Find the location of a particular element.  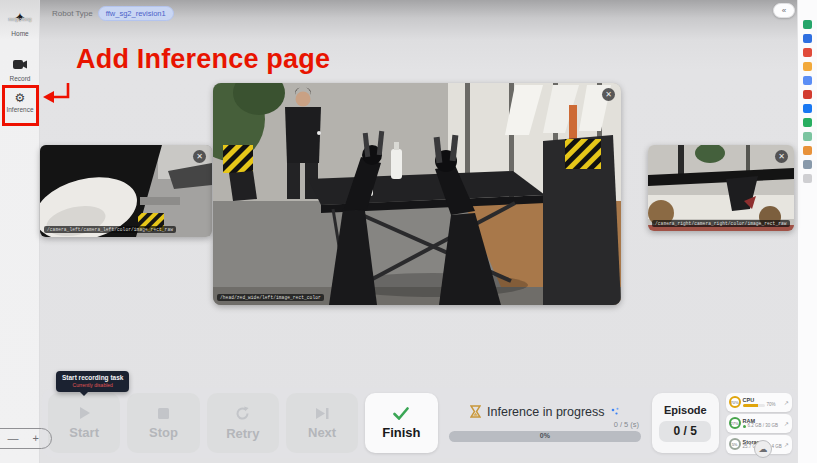

video-camera-icon is located at coordinates (20, 64).